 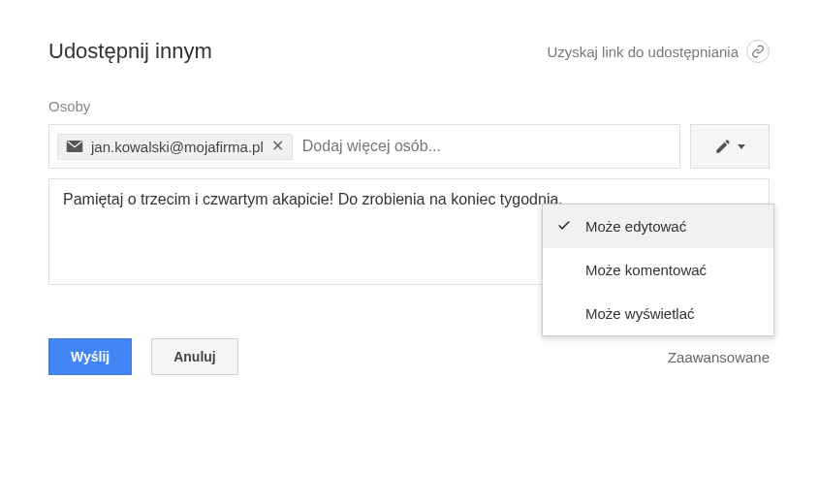 I want to click on cancel-button: Anuluj, so click(x=195, y=357).